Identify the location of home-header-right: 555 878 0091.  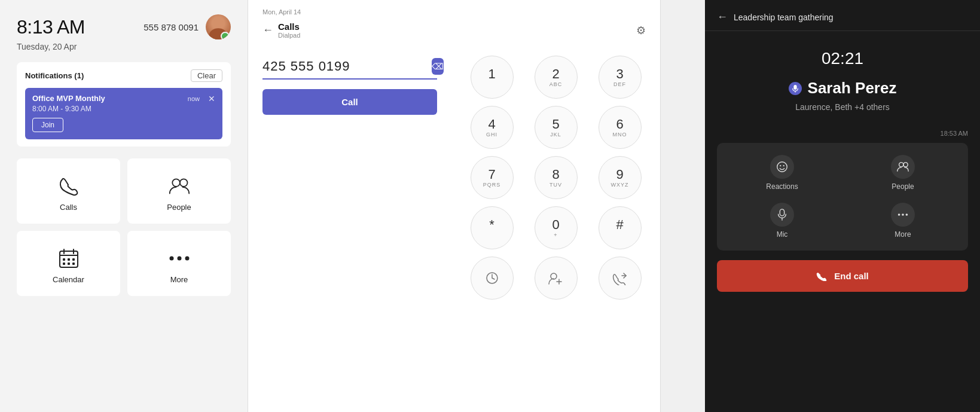
(187, 27).